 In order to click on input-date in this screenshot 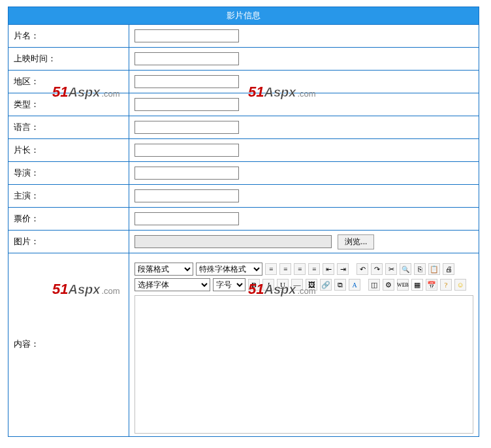, I will do `click(187, 59)`.